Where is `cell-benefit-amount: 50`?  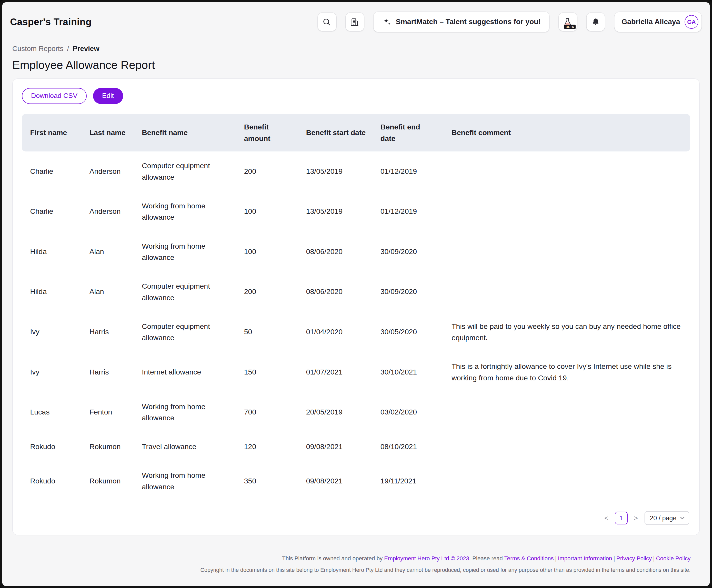
cell-benefit-amount: 50 is located at coordinates (267, 332).